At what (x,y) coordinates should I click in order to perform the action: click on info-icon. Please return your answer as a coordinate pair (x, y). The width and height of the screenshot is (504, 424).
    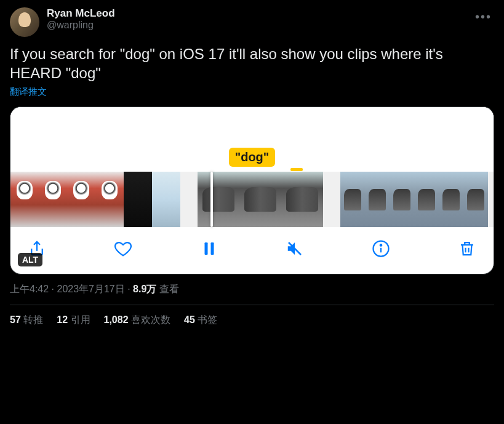
    Looking at the image, I should click on (381, 249).